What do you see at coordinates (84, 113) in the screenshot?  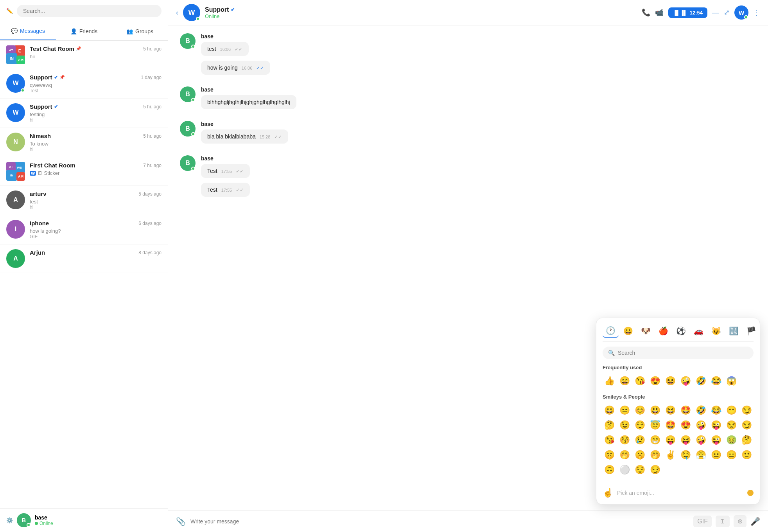 I see `chat-item-support-2: W Support ✔ 5 hr. ago testing hi` at bounding box center [84, 113].